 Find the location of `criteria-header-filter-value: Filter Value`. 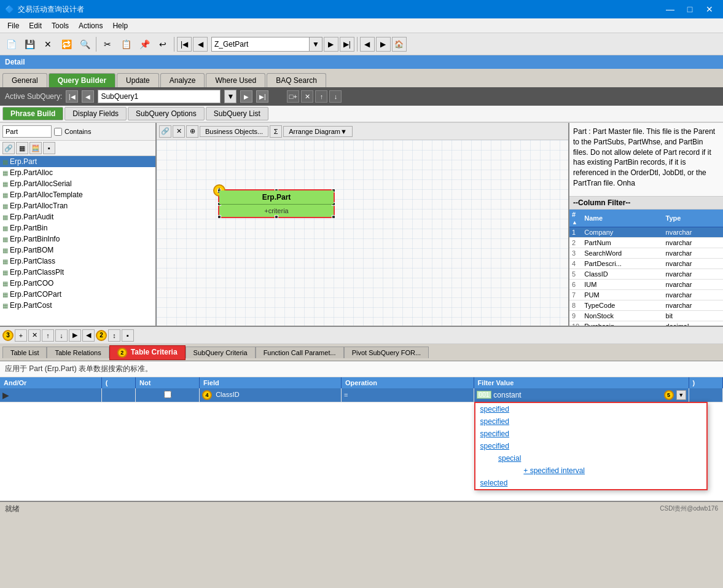

criteria-header-filter-value: Filter Value is located at coordinates (581, 383).